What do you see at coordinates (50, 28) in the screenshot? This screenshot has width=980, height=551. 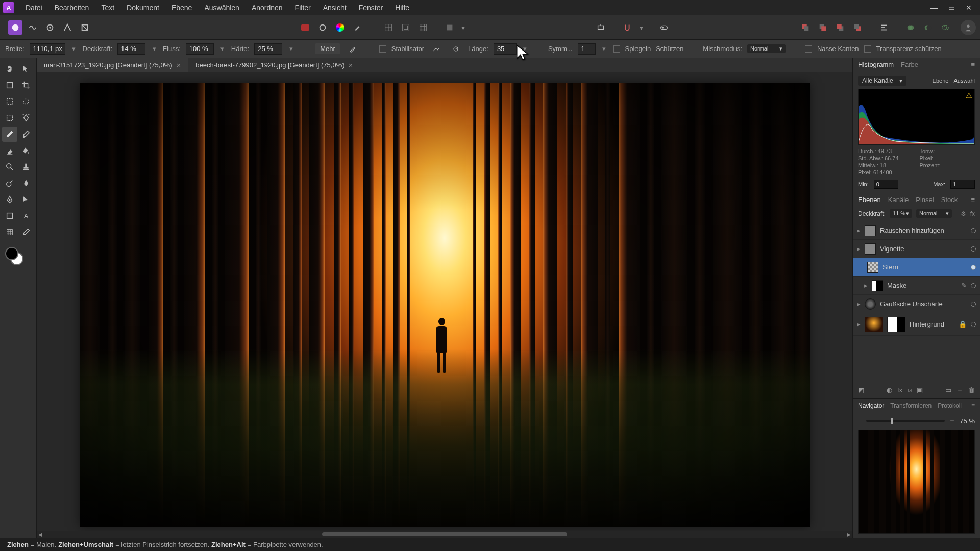 I see `persona-develop-button` at bounding box center [50, 28].